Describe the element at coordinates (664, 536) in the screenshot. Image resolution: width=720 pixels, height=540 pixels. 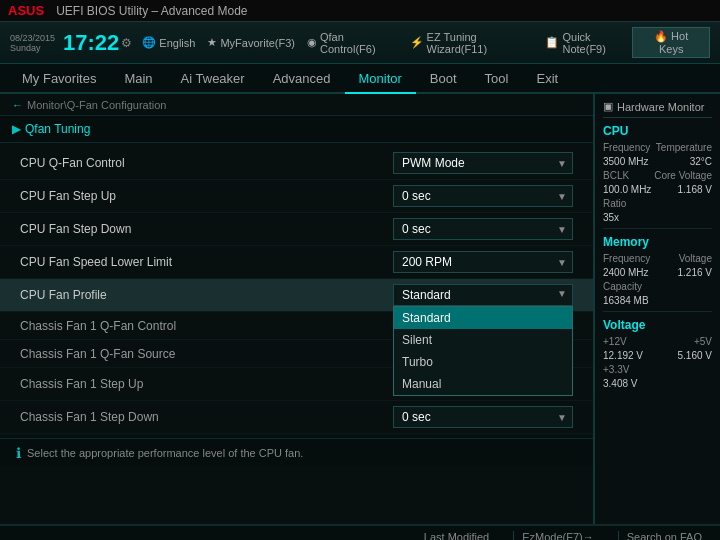
I see `search-faq-btn: Search on FAQ` at that location.